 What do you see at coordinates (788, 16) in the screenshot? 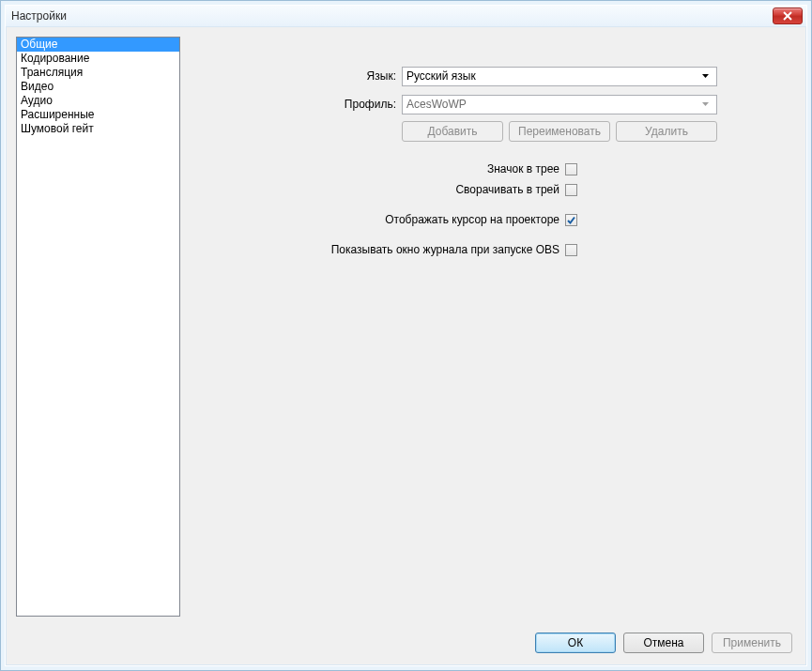
I see `close-button` at bounding box center [788, 16].